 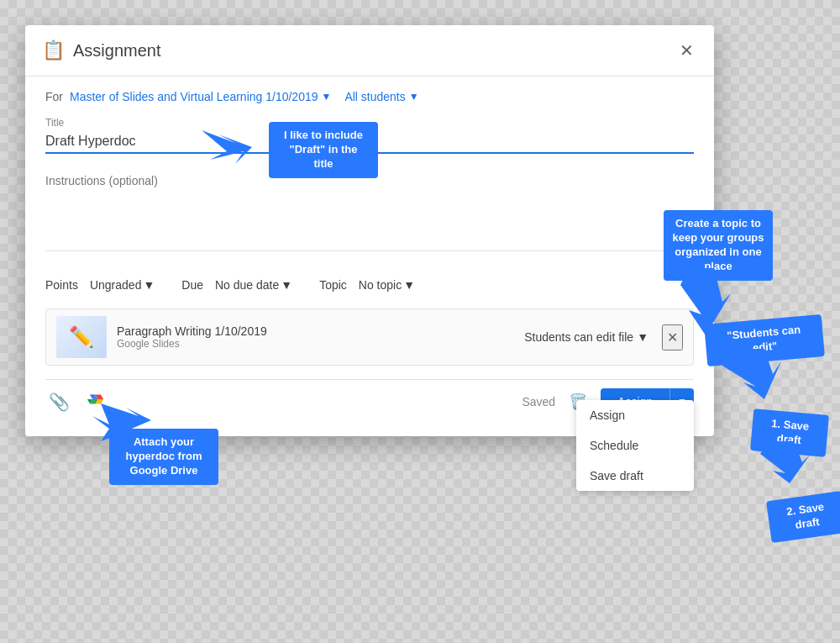 What do you see at coordinates (380, 285) in the screenshot?
I see `topic-value: No topic` at bounding box center [380, 285].